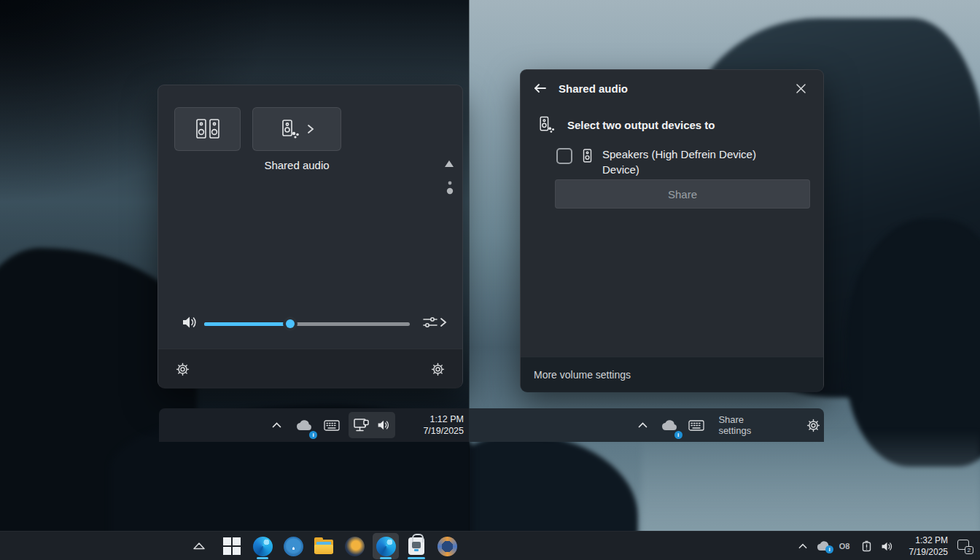 The height and width of the screenshot is (560, 980). I want to click on taskbar-time: 1:32 PM, so click(922, 540).